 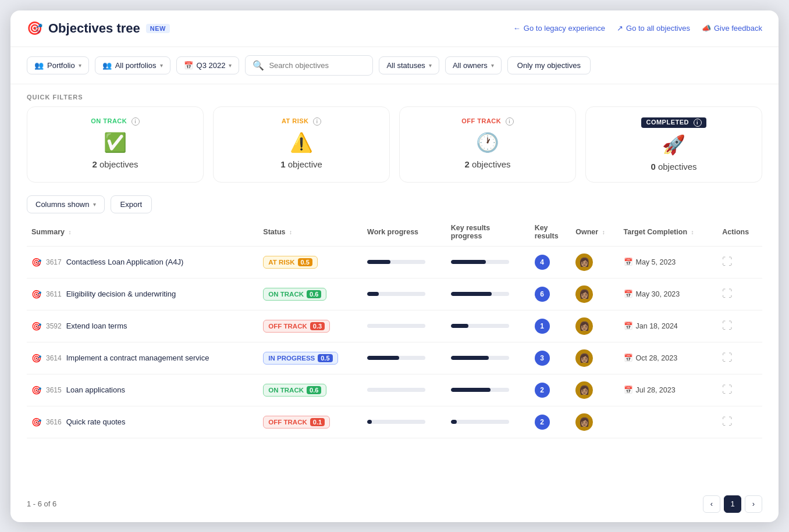 What do you see at coordinates (300, 358) in the screenshot?
I see `status-badge-3: IN PROGRESS 0.5` at bounding box center [300, 358].